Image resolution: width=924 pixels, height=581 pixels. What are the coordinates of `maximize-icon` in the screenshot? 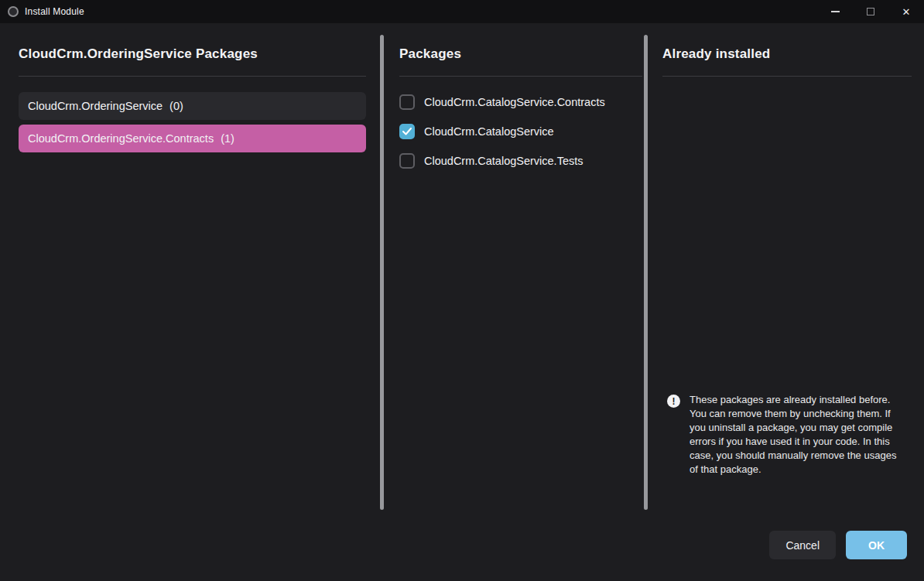 It's located at (871, 12).